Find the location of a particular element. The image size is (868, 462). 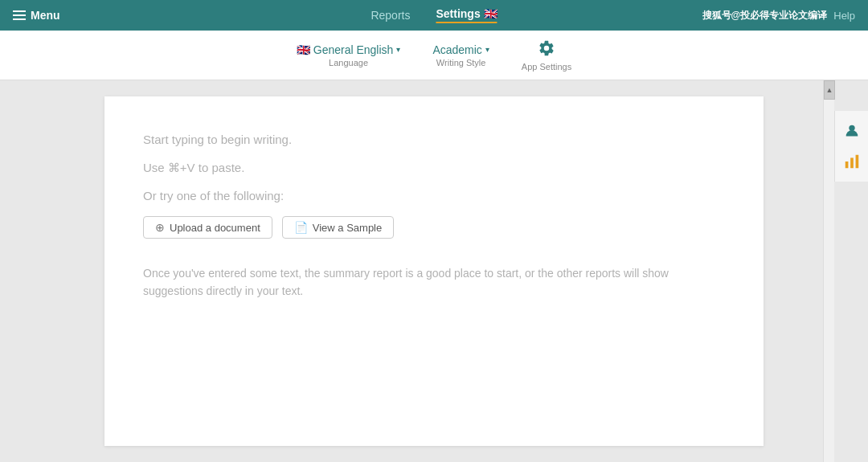

settings-bar: 🇬🇧 General English ▾ Language Academic ▾… is located at coordinates (434, 55).